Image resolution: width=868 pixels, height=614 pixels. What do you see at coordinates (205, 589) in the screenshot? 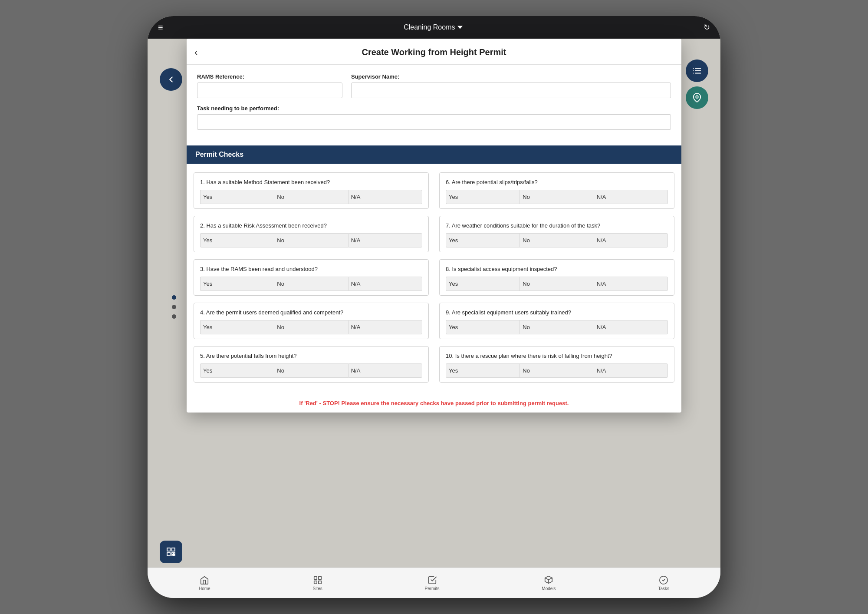
I see `nav-label-home: Home` at bounding box center [205, 589].